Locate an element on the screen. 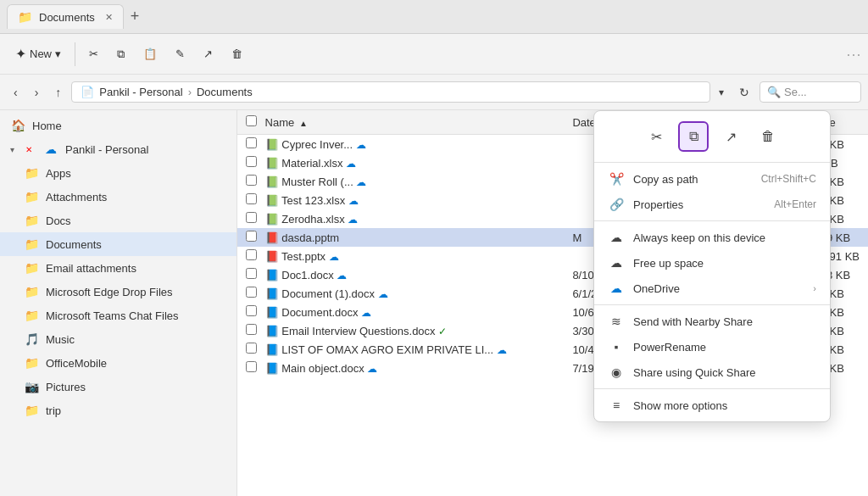 Image resolution: width=868 pixels, height=496 pixels. cm-item-properties: 🔗 Properties Alt+Enter is located at coordinates (712, 204).